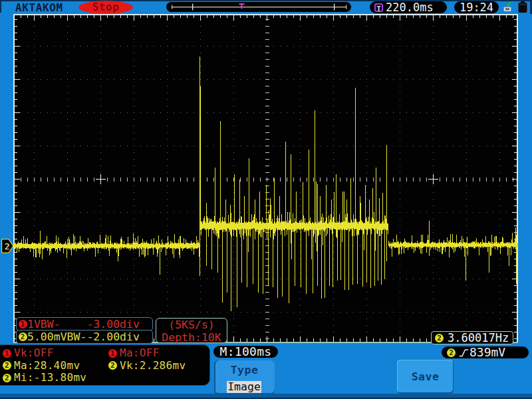 This screenshot has height=399, width=532. I want to click on measurements-panel: 1 Vk:OFF 2 Ma:28.40mv 2 Mi:-13.80mv 1 Ma…, so click(105, 365).